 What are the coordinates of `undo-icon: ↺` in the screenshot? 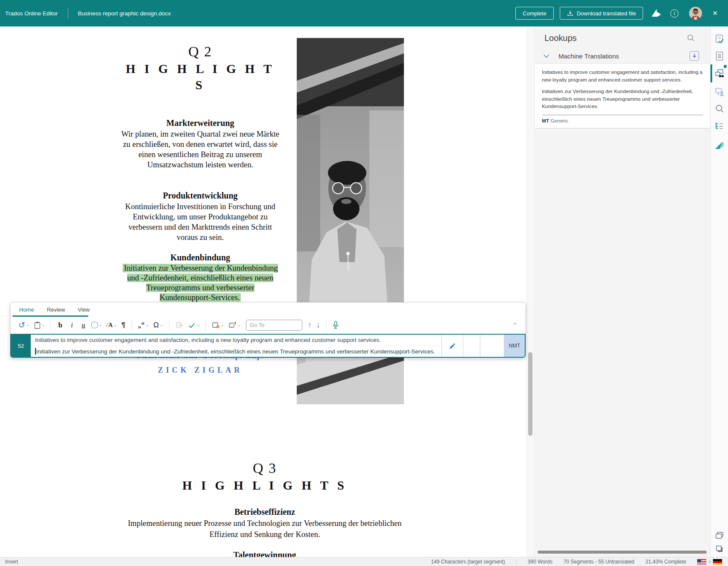 It's located at (22, 325).